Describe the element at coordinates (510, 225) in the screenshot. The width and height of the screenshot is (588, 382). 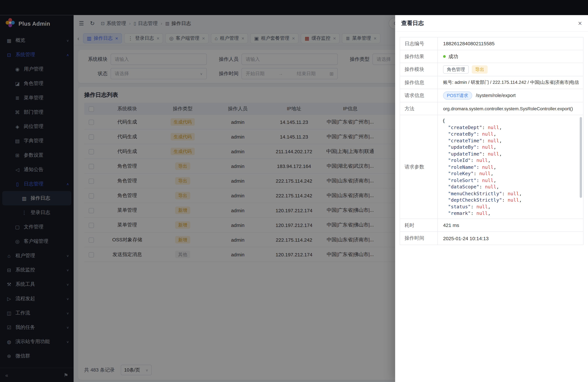
I see `detail-value-duration: 421 ms` at that location.